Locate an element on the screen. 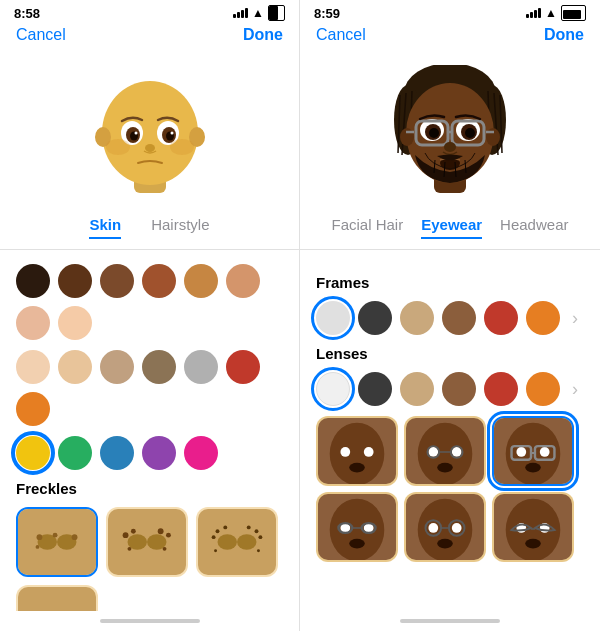  left-status-icons: ▲ is located at coordinates (259, 13).